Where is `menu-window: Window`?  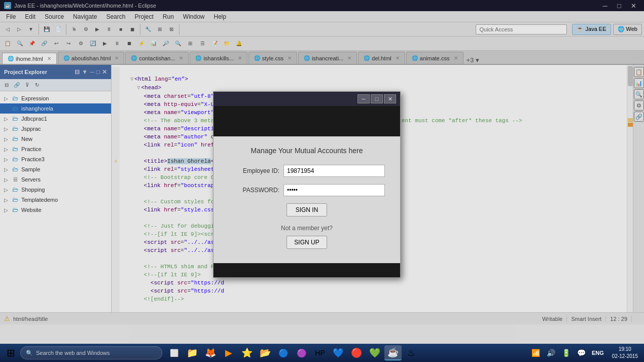 menu-window: Window is located at coordinates (194, 17).